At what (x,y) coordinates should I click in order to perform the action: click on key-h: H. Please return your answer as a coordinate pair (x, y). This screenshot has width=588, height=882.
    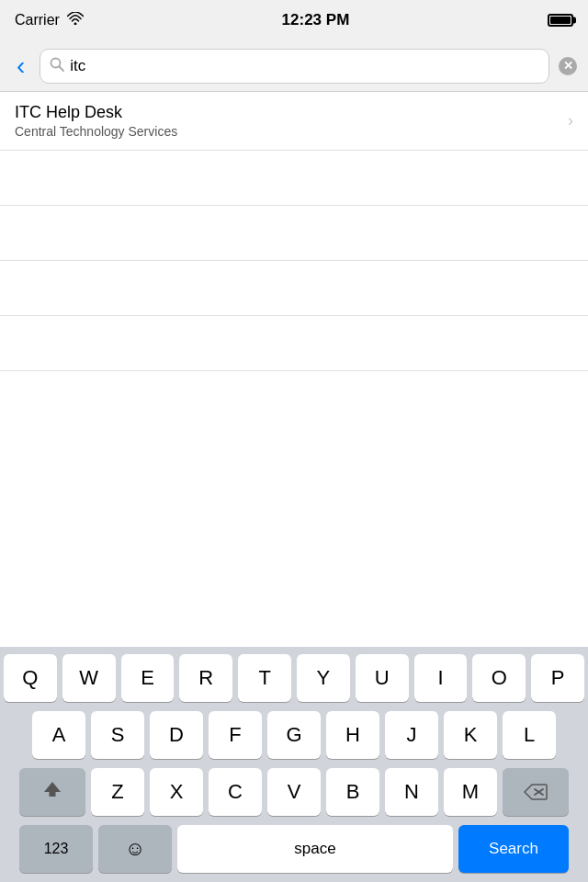
    Looking at the image, I should click on (353, 735).